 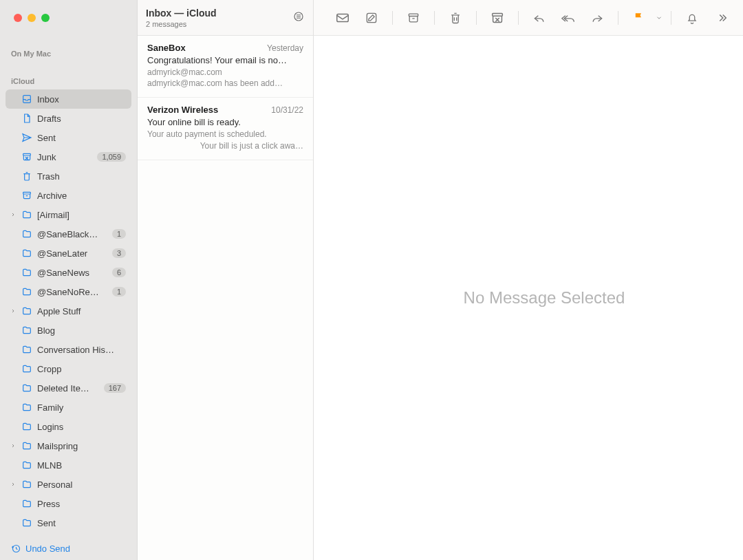 What do you see at coordinates (69, 465) in the screenshot?
I see `sidebar-item-mlnb: MLNB` at bounding box center [69, 465].